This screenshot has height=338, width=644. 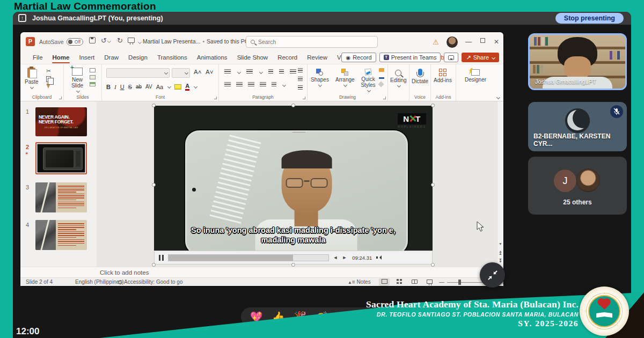 What do you see at coordinates (112, 58) in the screenshot?
I see `tab-draw: Draw` at bounding box center [112, 58].